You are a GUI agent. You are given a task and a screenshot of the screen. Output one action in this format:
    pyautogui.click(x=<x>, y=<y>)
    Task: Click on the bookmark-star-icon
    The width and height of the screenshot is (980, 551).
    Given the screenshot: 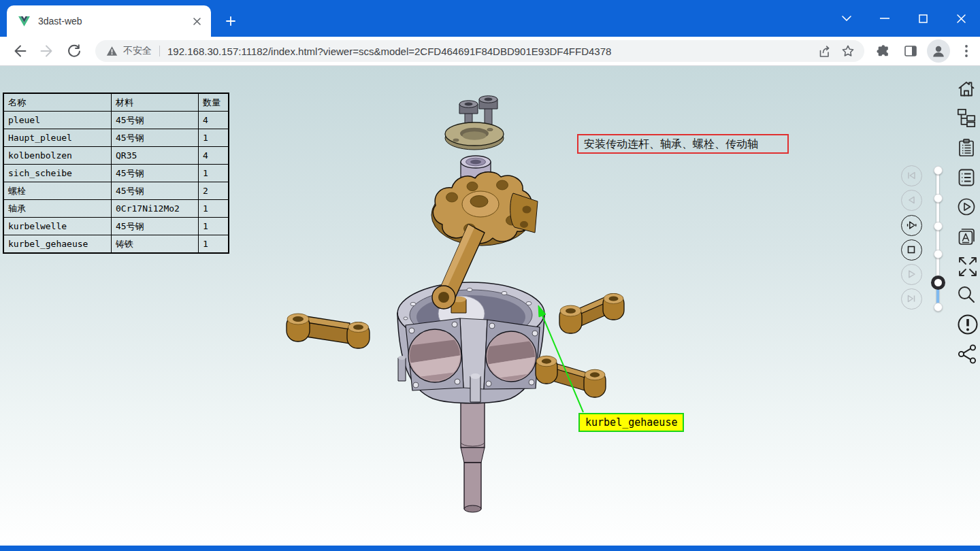 What is the action you would take?
    pyautogui.click(x=848, y=51)
    